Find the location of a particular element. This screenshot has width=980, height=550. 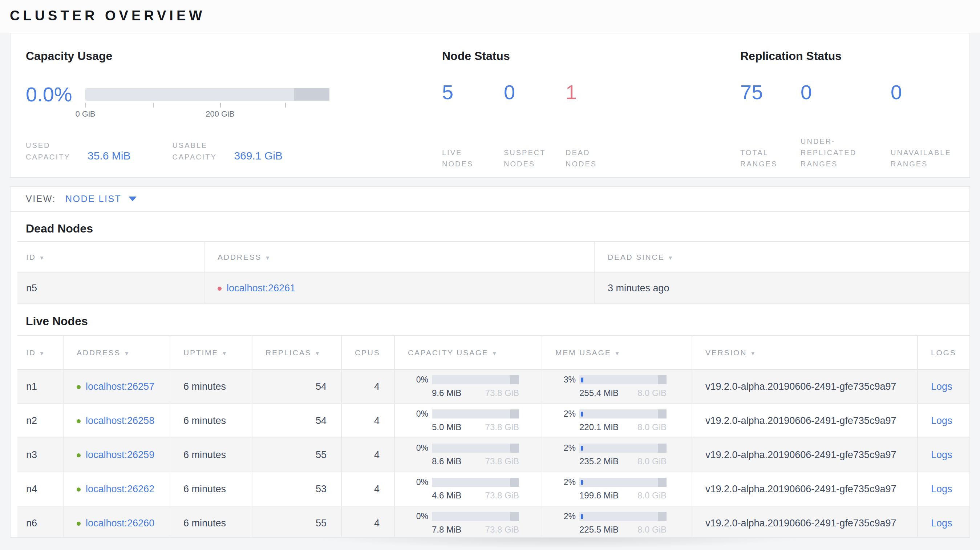

stat-label: TOTAL RANGES is located at coordinates (770, 151).